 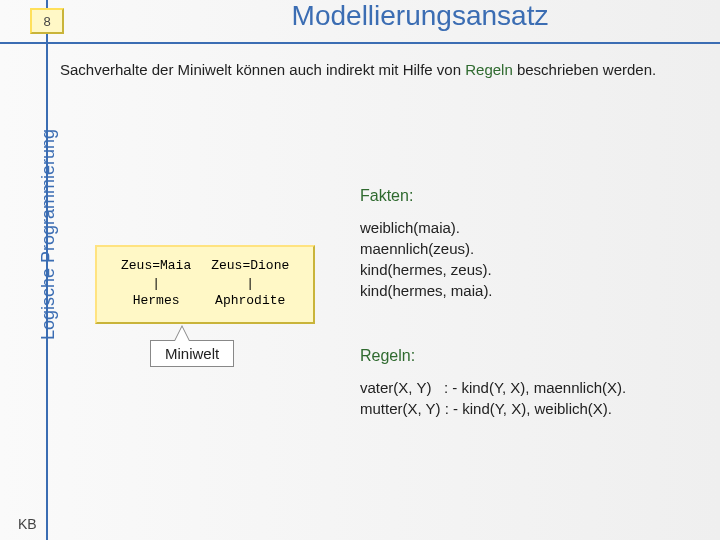 What do you see at coordinates (156, 301) in the screenshot?
I see `tree-cell: Hermes` at bounding box center [156, 301].